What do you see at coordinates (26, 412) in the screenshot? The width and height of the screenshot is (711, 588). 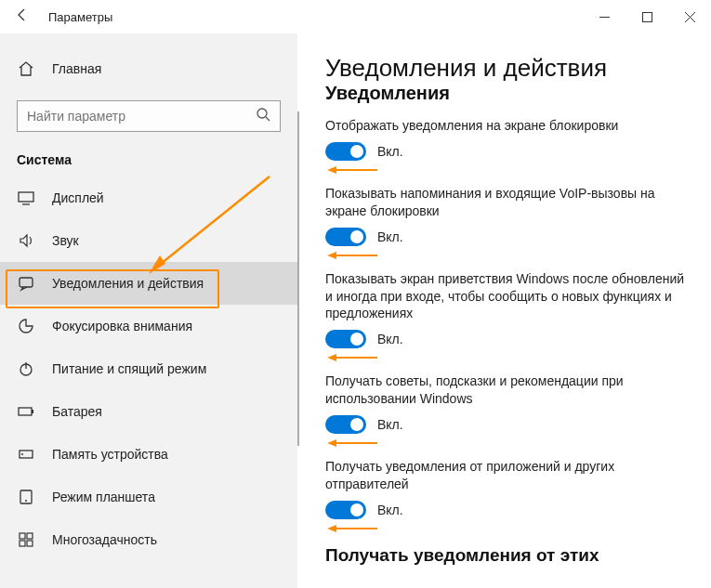 I see `battery-icon` at bounding box center [26, 412].